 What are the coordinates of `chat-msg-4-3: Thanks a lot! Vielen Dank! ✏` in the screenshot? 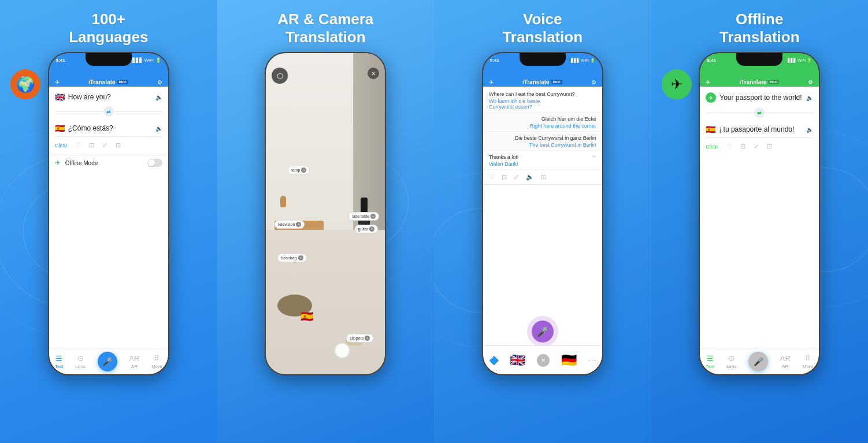 It's located at (543, 161).